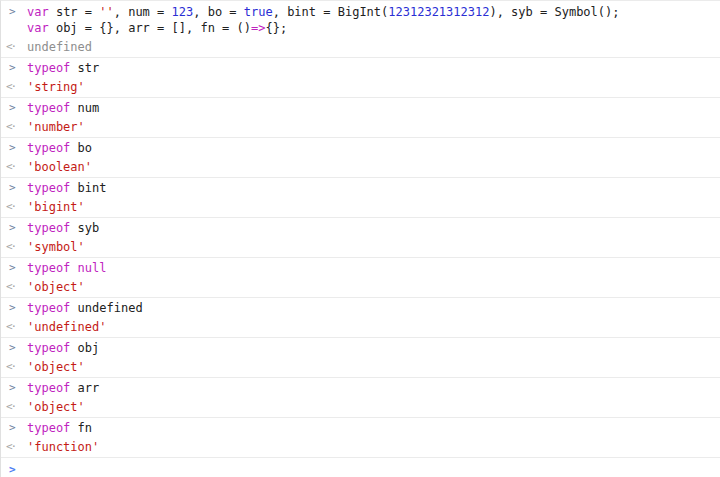  I want to click on code-token: true, so click(258, 12).